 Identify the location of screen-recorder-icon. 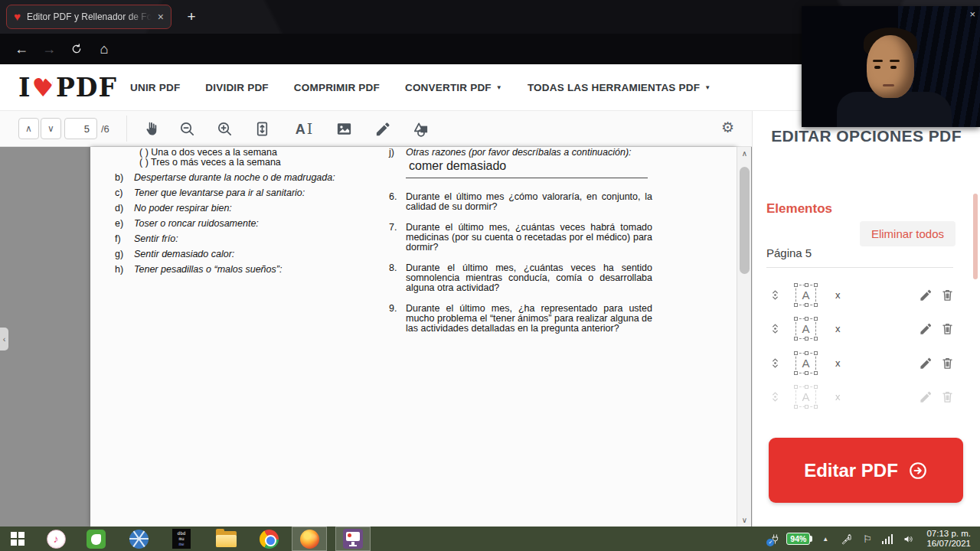
(353, 539).